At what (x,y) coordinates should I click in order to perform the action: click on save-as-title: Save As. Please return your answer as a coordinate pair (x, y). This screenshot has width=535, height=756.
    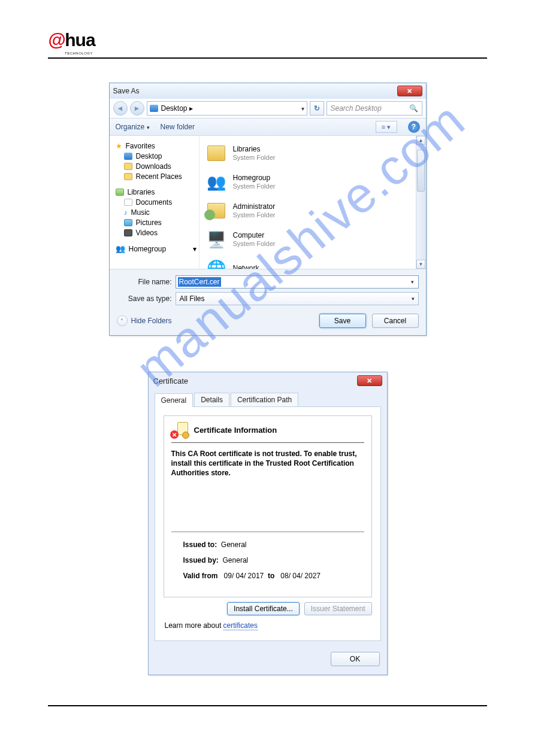
    Looking at the image, I should click on (255, 91).